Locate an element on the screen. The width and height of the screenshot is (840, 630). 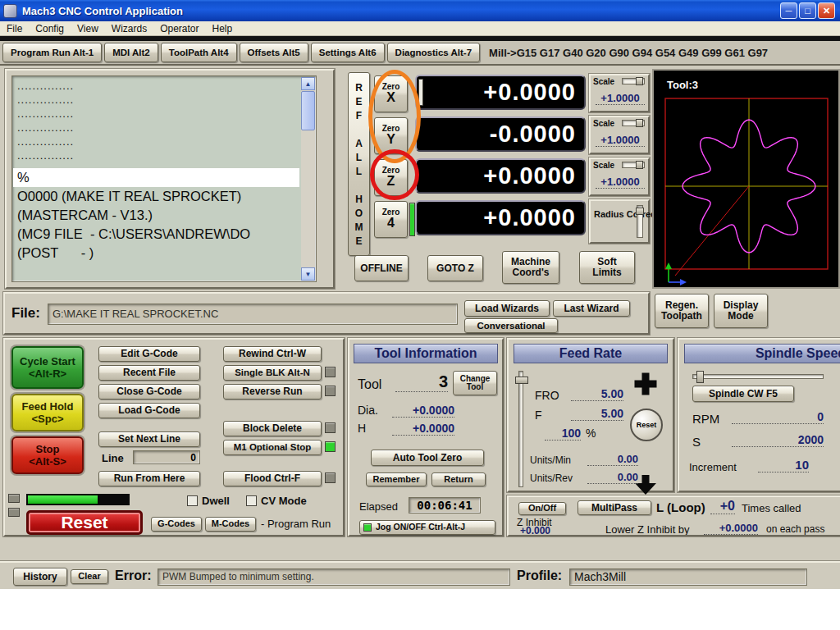
tab-offsets: Offsets Alt5 is located at coordinates (274, 52).